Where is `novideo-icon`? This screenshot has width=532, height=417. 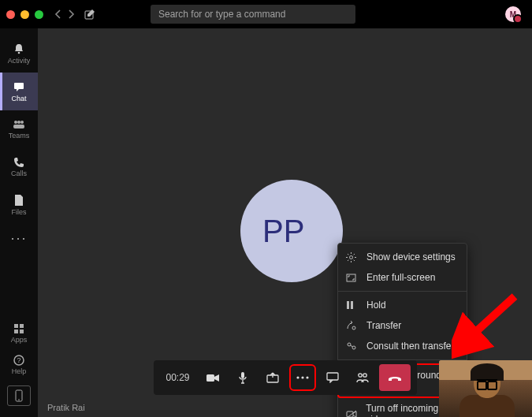 novideo-icon is located at coordinates (352, 414).